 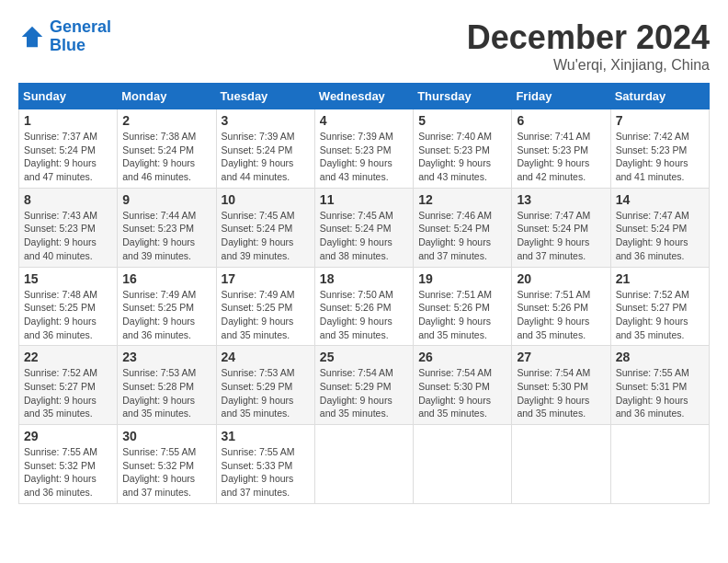 What do you see at coordinates (463, 97) in the screenshot?
I see `header-day-thursday: Thursday` at bounding box center [463, 97].